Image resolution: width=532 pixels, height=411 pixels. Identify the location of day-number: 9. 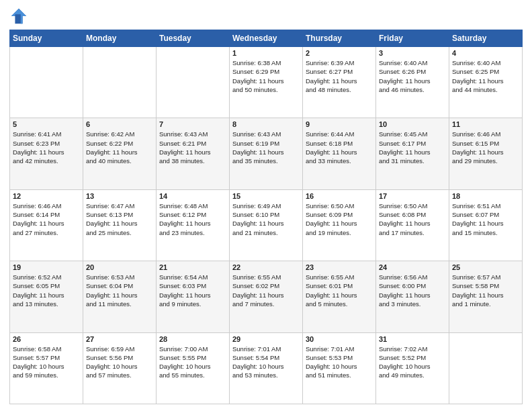
(339, 124).